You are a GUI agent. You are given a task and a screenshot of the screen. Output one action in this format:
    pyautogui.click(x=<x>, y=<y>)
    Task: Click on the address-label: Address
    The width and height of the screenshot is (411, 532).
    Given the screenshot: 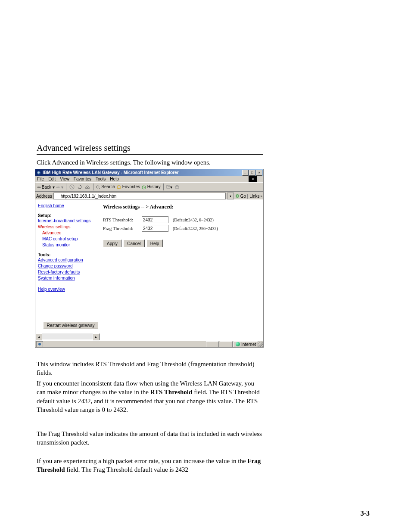 What is the action you would take?
    pyautogui.click(x=44, y=196)
    